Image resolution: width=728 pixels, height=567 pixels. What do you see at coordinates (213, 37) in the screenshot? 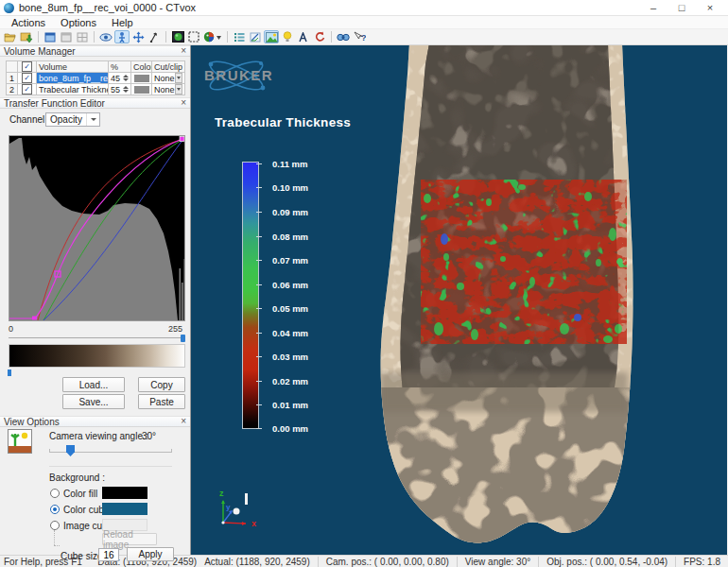
I see `color-disk-icon` at bounding box center [213, 37].